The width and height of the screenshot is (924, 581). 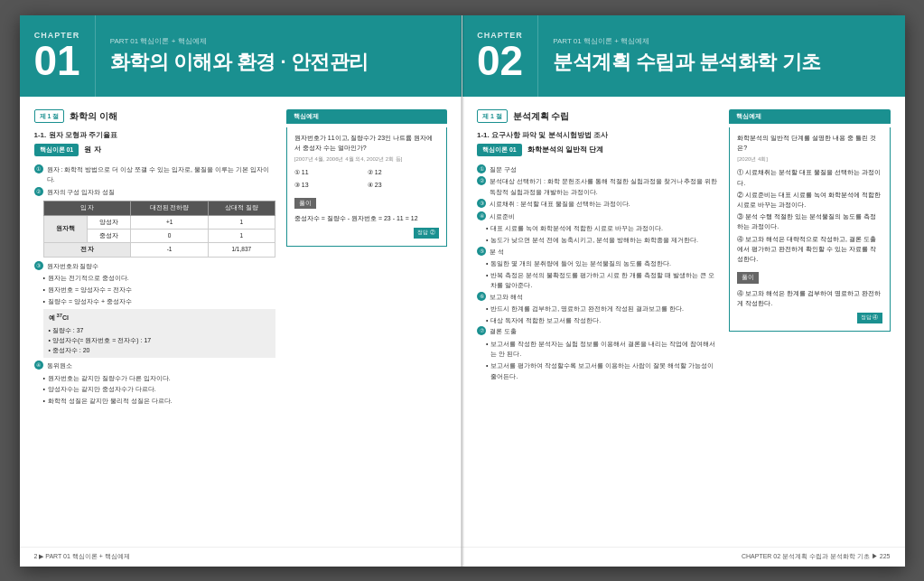 I want to click on answer-label-left: 정답 ②, so click(x=426, y=233).